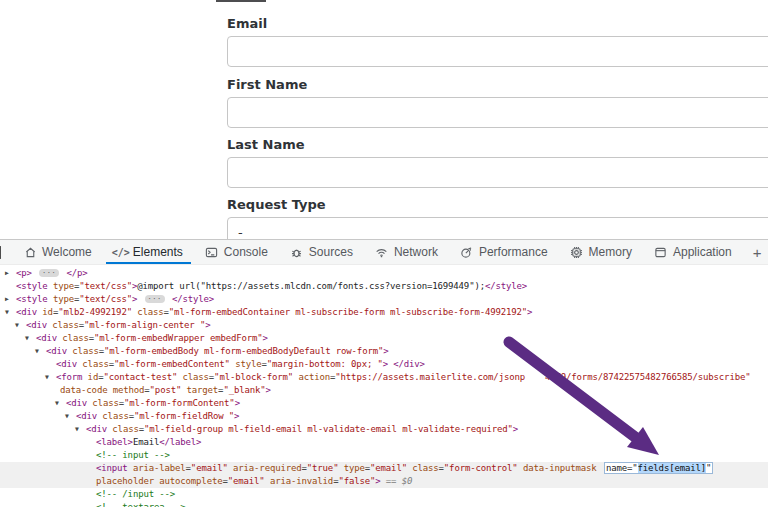  I want to click on tab-memory: Memory, so click(601, 252).